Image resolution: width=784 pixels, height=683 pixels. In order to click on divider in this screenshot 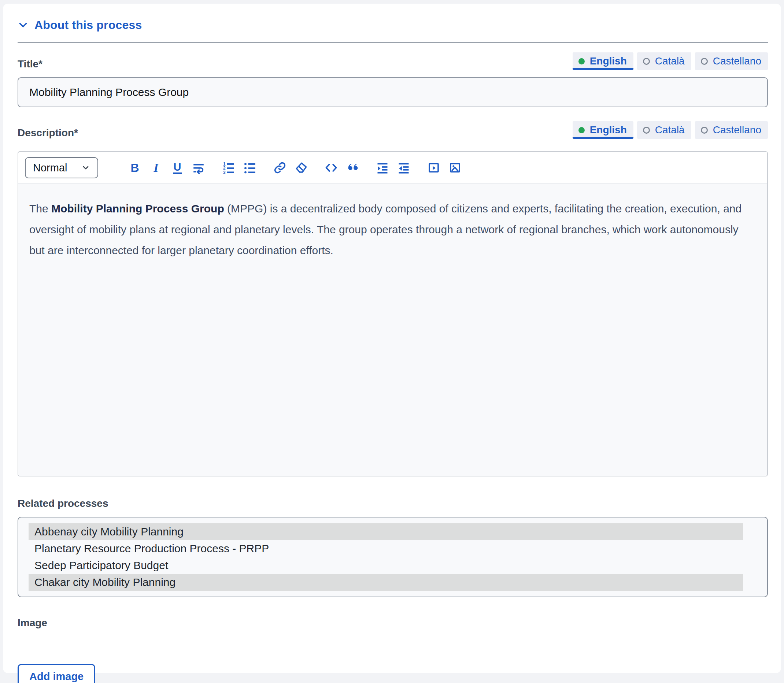, I will do `click(393, 42)`.